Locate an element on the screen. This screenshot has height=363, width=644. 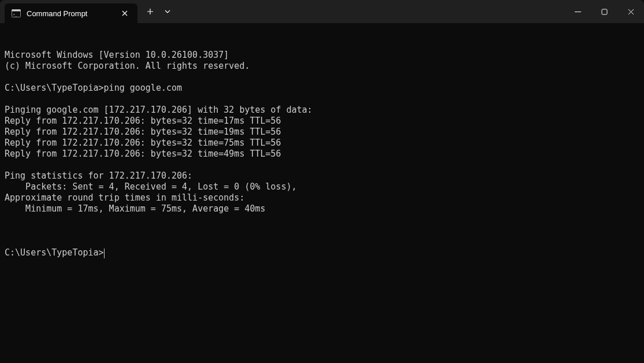
terminal-line: (c) Microsoft Corporation. All rights re… is located at coordinates (322, 66).